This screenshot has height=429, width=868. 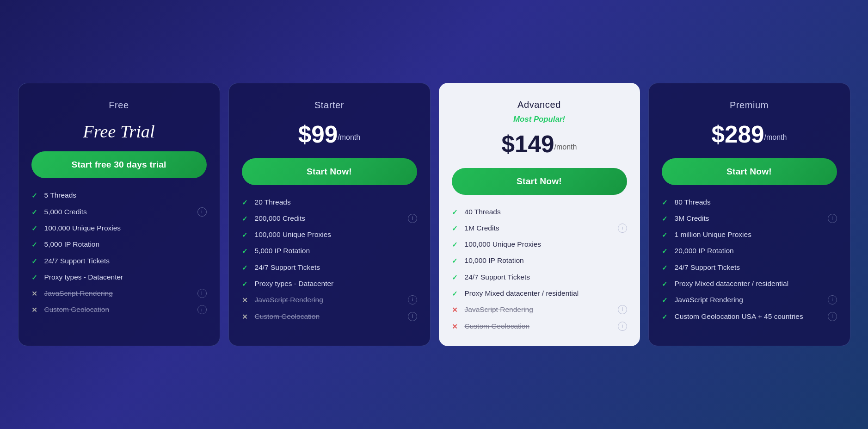 What do you see at coordinates (749, 218) in the screenshot?
I see `list-item: ✓3M Creditsi` at bounding box center [749, 218].